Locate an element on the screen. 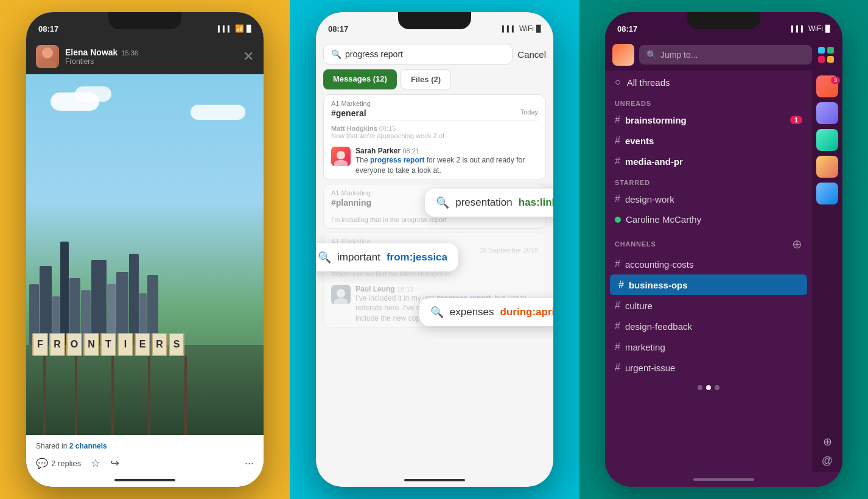 The height and width of the screenshot is (499, 868). p2-cancel-button: Cancel is located at coordinates (532, 55).